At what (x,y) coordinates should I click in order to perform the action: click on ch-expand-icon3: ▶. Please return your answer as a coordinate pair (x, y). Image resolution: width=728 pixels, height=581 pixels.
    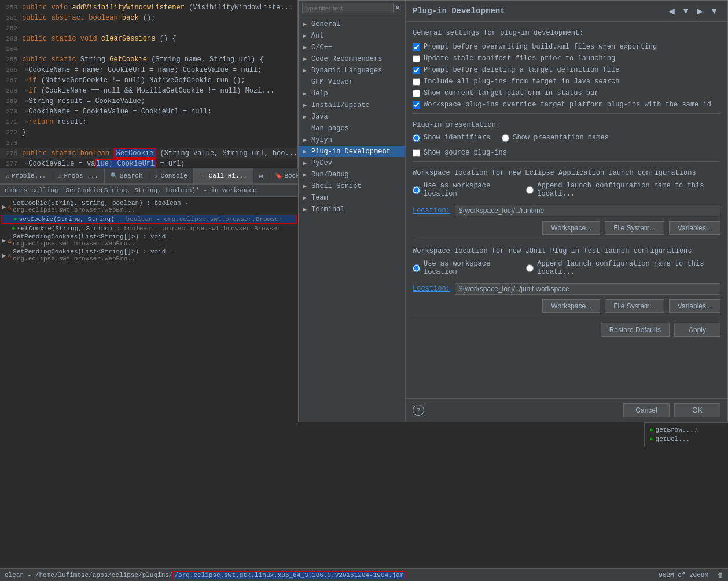
    Looking at the image, I should click on (5, 256).